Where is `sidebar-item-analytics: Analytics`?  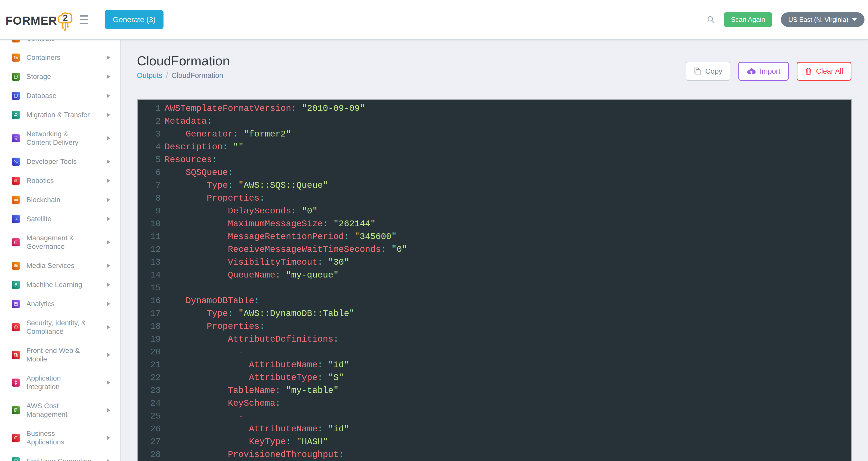
sidebar-item-analytics: Analytics is located at coordinates (60, 304).